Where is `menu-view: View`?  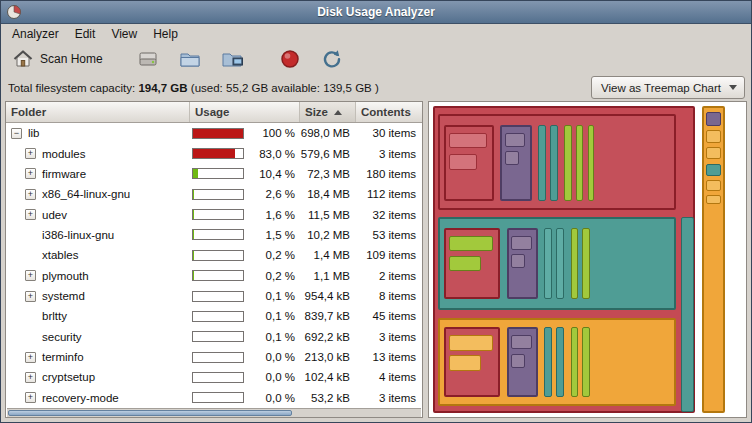
menu-view: View is located at coordinates (124, 34).